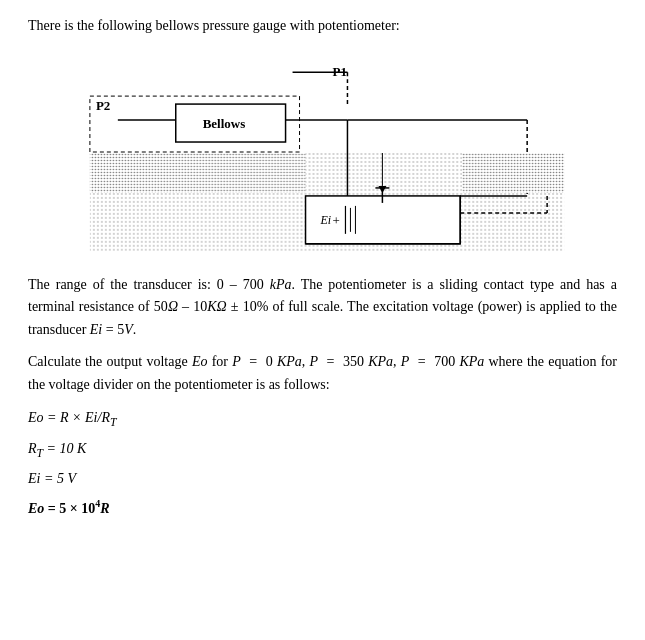 The height and width of the screenshot is (640, 645). Describe the element at coordinates (322, 308) in the screenshot. I see `body-paragraph-1: The range of the transducer is: 0 – 700 …` at that location.